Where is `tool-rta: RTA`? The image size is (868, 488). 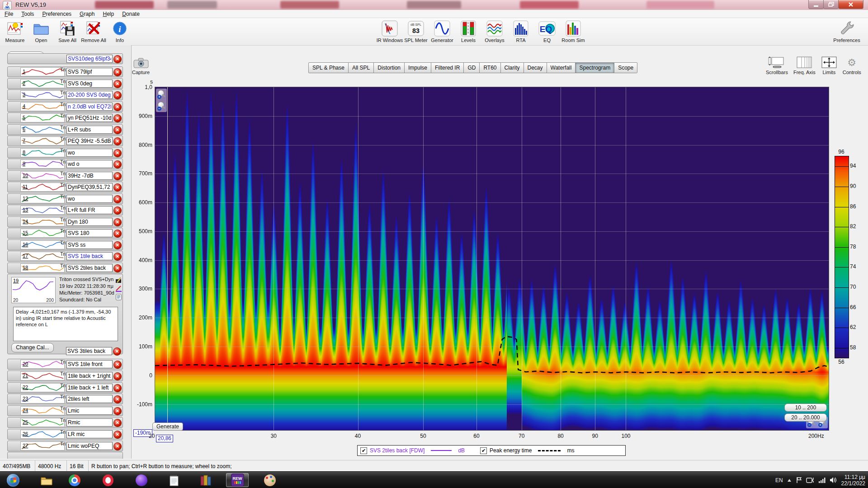
tool-rta: RTA is located at coordinates (521, 32).